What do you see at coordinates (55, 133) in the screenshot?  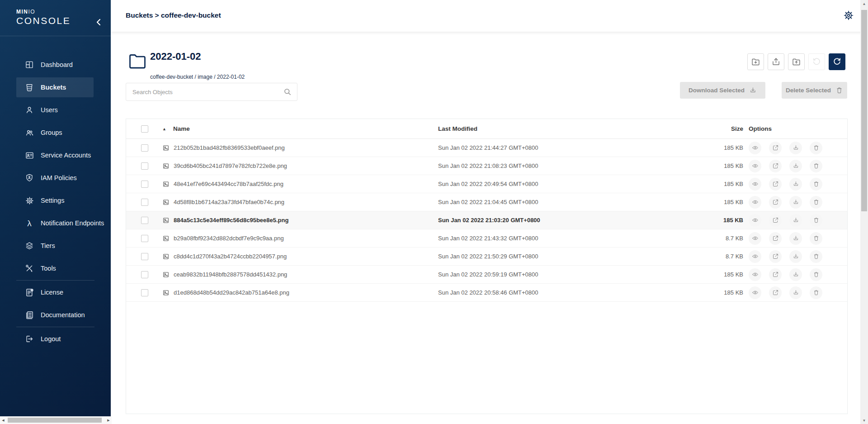 I see `sidebar-item-groups: Groups` at bounding box center [55, 133].